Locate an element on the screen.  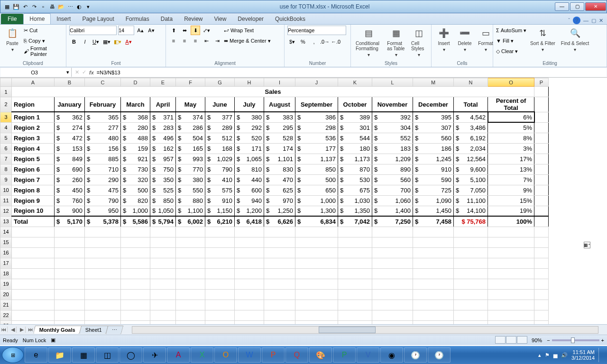
cell: $1,100 is located at coordinates (191, 211).